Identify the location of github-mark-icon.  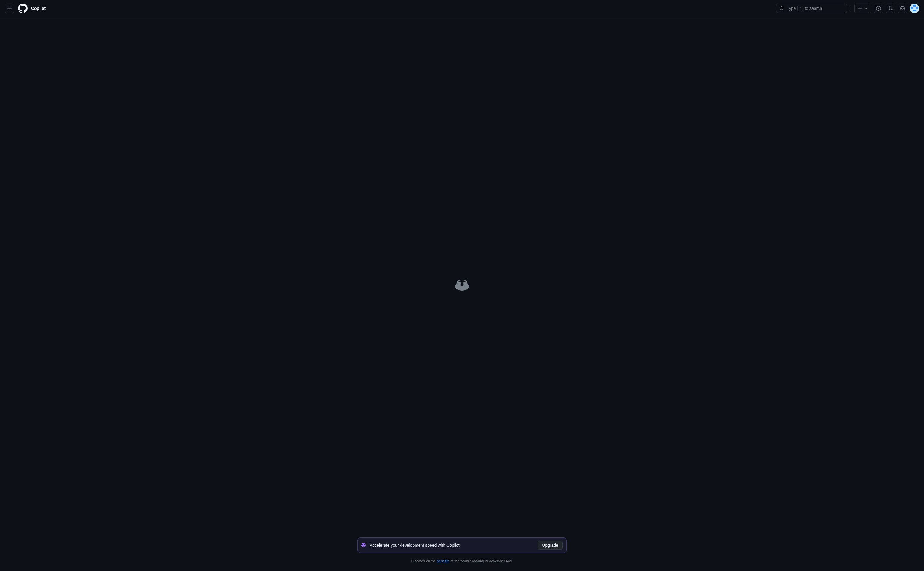
(23, 8).